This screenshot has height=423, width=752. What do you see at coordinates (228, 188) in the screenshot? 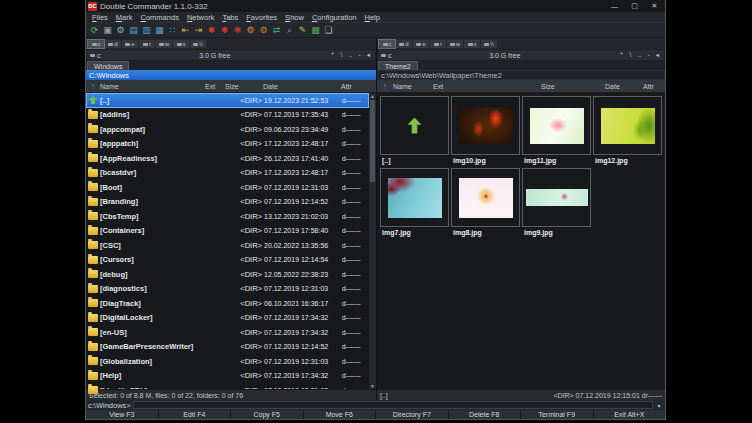
I see `file-row: [Boot] <DIR> 07.12.2019 12:31:03 d------…` at bounding box center [228, 188].